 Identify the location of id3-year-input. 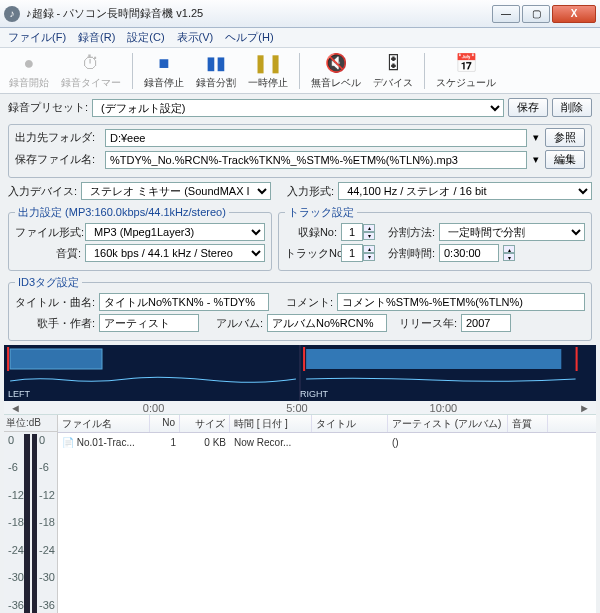
(486, 323).